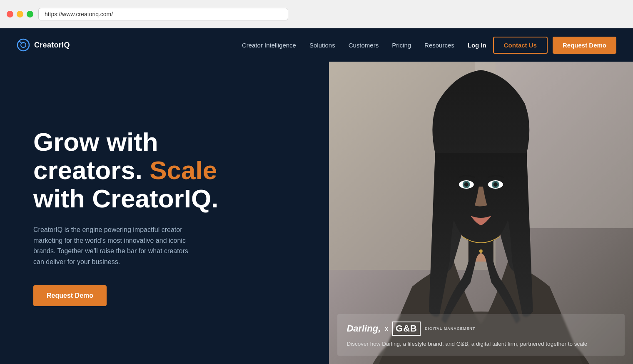 This screenshot has width=633, height=364. Describe the element at coordinates (348, 45) in the screenshot. I see `nav-links: Creator Intelligence Solutions Customers…` at that location.